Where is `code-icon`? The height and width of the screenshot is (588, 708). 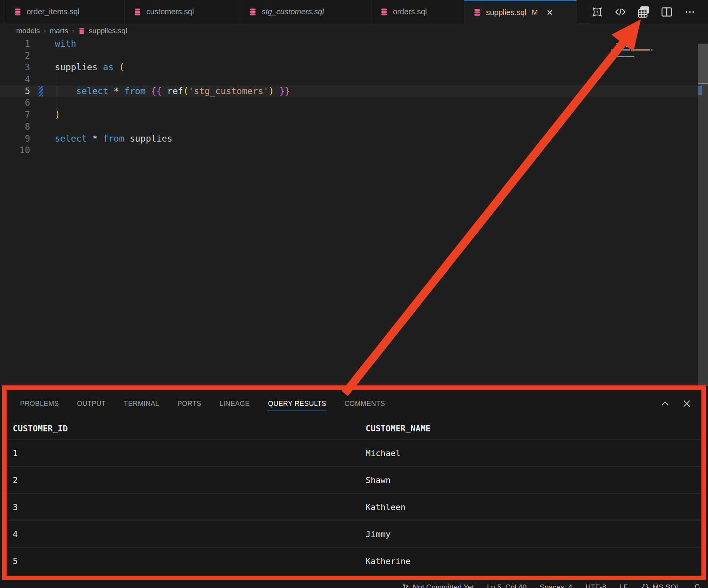
code-icon is located at coordinates (620, 12).